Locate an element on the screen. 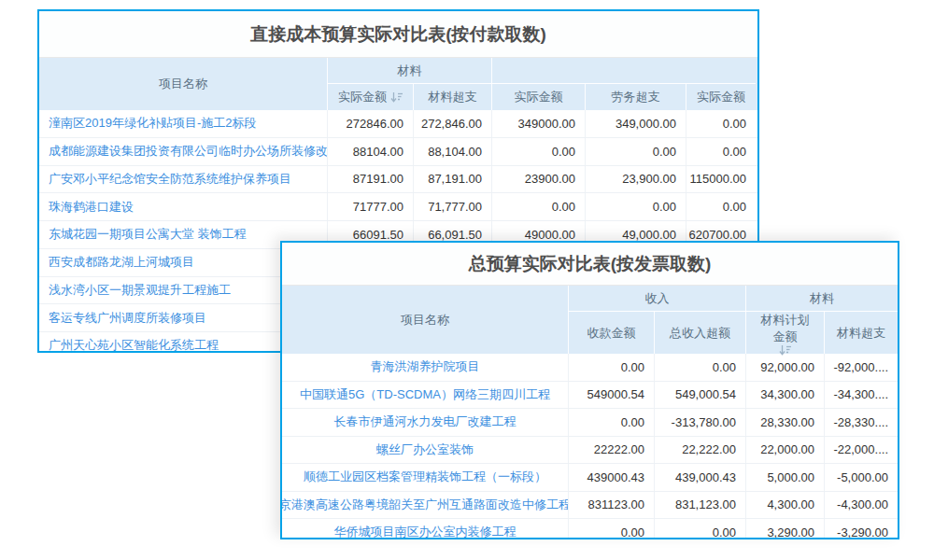 Image resolution: width=934 pixels, height=560 pixels. project-name-link: 长春市伊通河水力发电厂改建工程 is located at coordinates (425, 422).